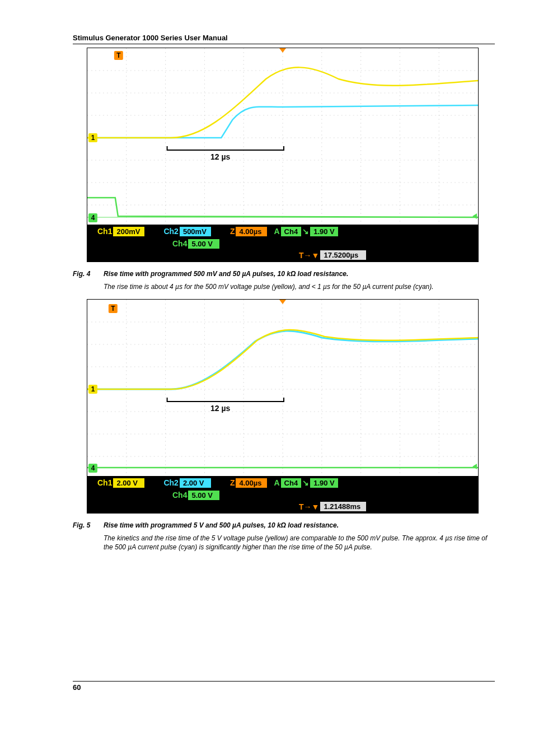 This screenshot has width=534, height=756. What do you see at coordinates (88, 274) in the screenshot?
I see `fig4-label: Fig. 4` at bounding box center [88, 274].